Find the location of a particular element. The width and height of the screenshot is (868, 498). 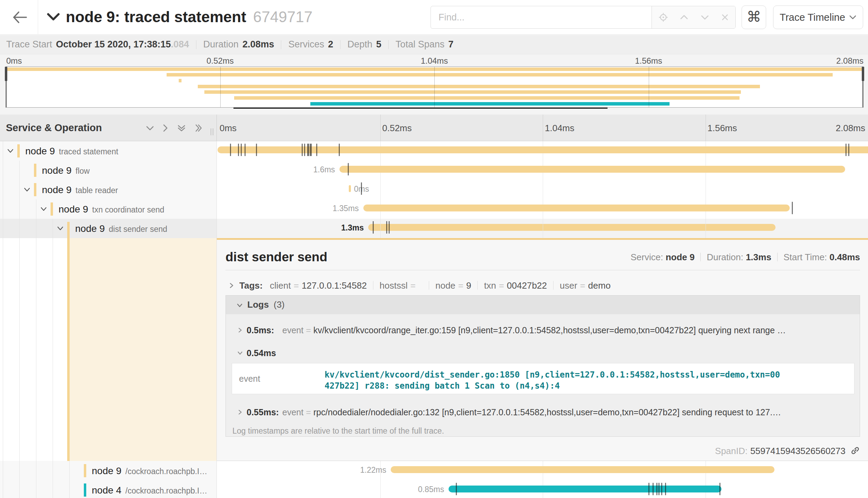

deep-link-icon is located at coordinates (855, 451).